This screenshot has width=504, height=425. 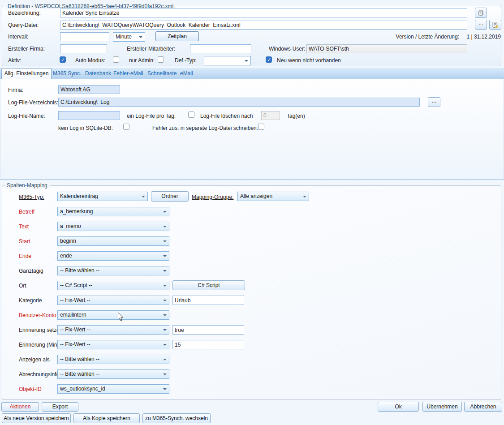 What do you see at coordinates (20, 407) in the screenshot?
I see `aktionen-button: Aktionen` at bounding box center [20, 407].